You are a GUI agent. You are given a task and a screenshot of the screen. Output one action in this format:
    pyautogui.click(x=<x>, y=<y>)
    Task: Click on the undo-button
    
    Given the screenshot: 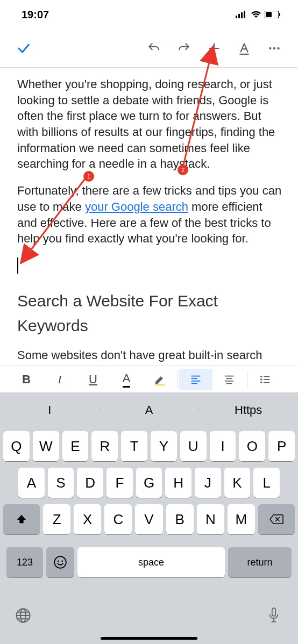 What is the action you would take?
    pyautogui.click(x=154, y=48)
    